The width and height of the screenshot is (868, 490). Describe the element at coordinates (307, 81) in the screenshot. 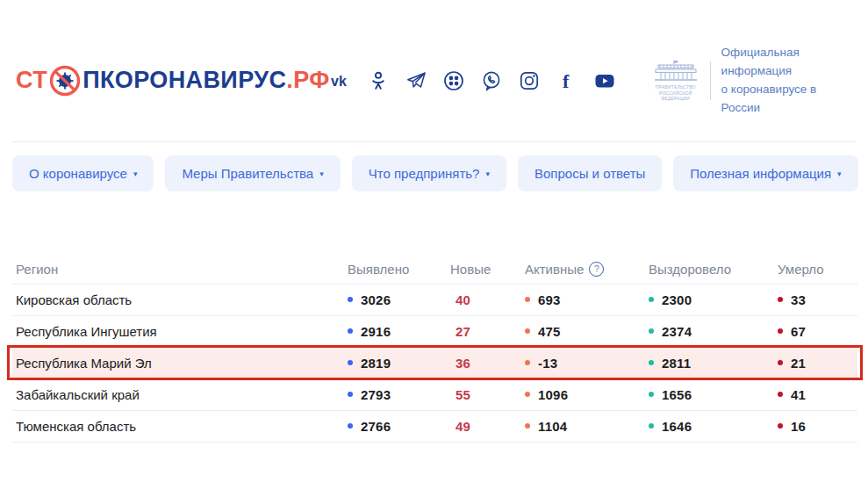

I see `logo-tld: .РФ` at that location.